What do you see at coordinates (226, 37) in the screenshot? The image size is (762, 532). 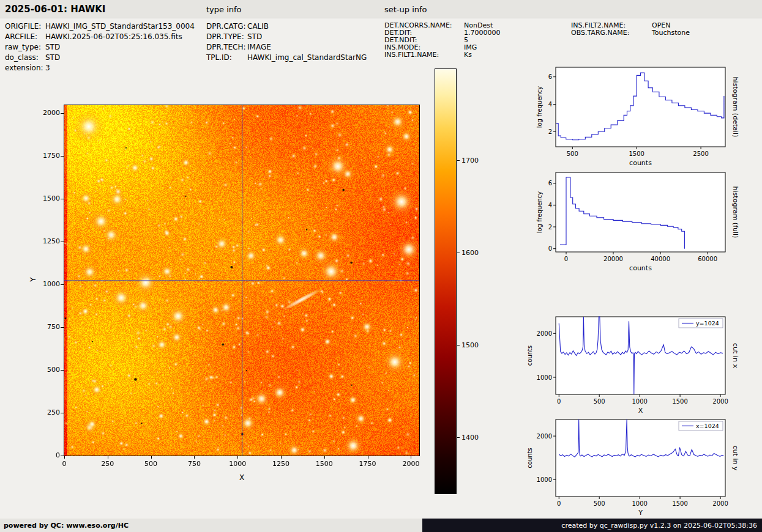 I see `meta-label: DPR.TYPE:` at bounding box center [226, 37].